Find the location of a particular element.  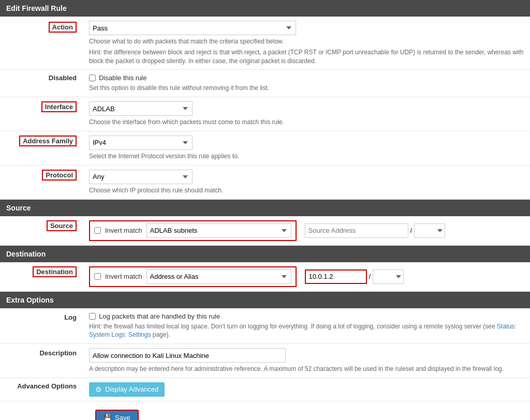

address-family-label-cell: Address Family is located at coordinates (41, 148).